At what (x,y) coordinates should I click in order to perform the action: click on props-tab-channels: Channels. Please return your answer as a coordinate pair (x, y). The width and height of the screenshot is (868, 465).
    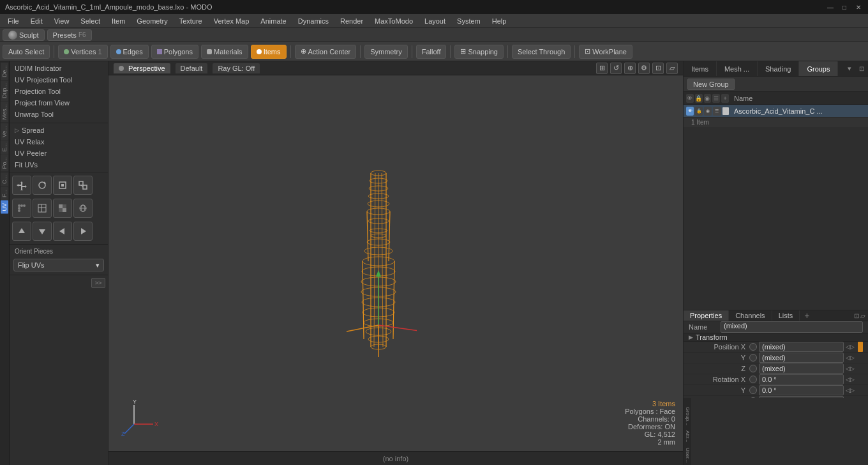
    Looking at the image, I should click on (751, 316).